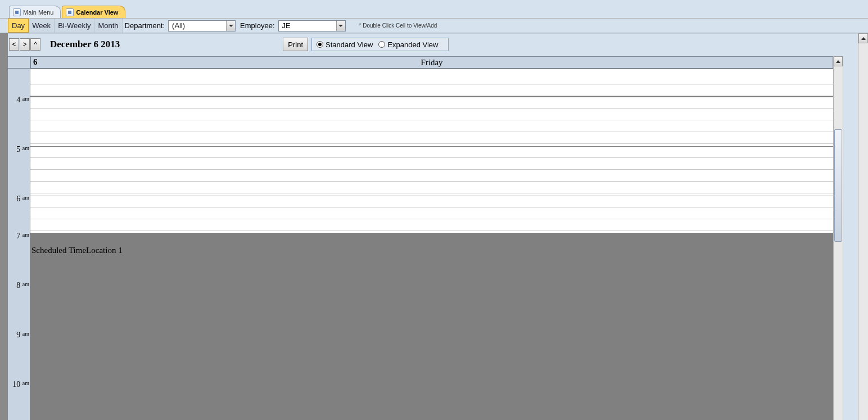 The image size is (868, 420). What do you see at coordinates (432, 214) in the screenshot?
I see `hour-block: 6 am` at bounding box center [432, 214].